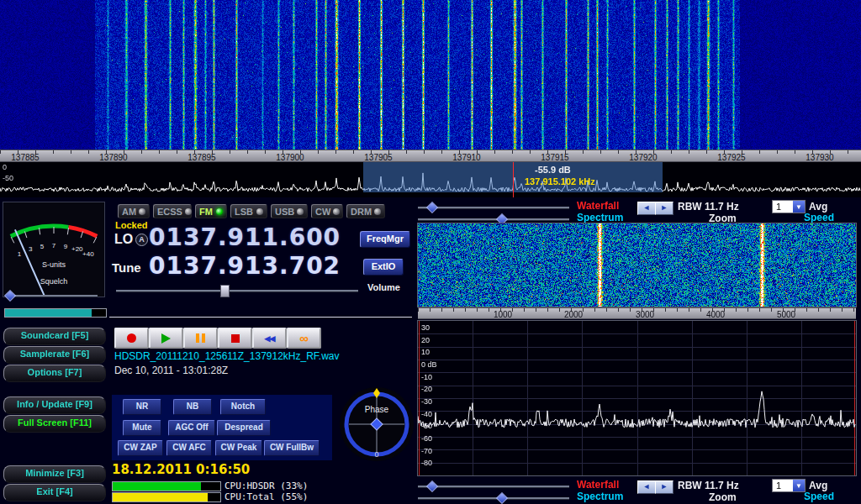 This screenshot has width=861, height=504. What do you see at coordinates (427, 438) in the screenshot?
I see `db-tick: -60` at bounding box center [427, 438].